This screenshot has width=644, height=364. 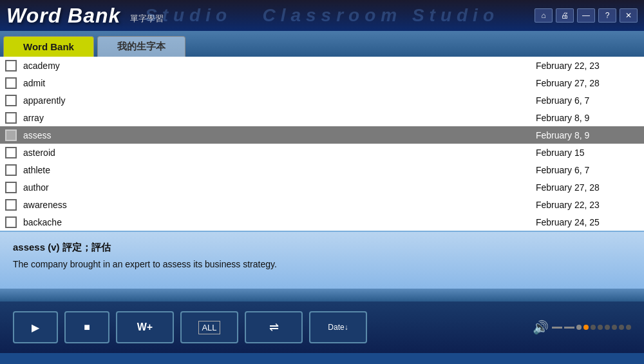 What do you see at coordinates (586, 15) in the screenshot?
I see `title-controls: ⌂ 🖨 — ? ✕` at bounding box center [586, 15].